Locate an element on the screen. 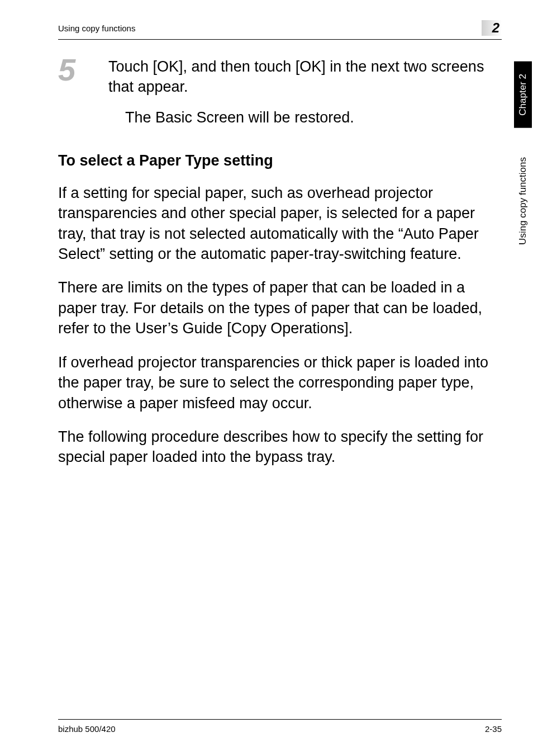 The image size is (533, 756). step-text: Touch [OK], and then touch [OK] in the n… is located at coordinates (305, 77).